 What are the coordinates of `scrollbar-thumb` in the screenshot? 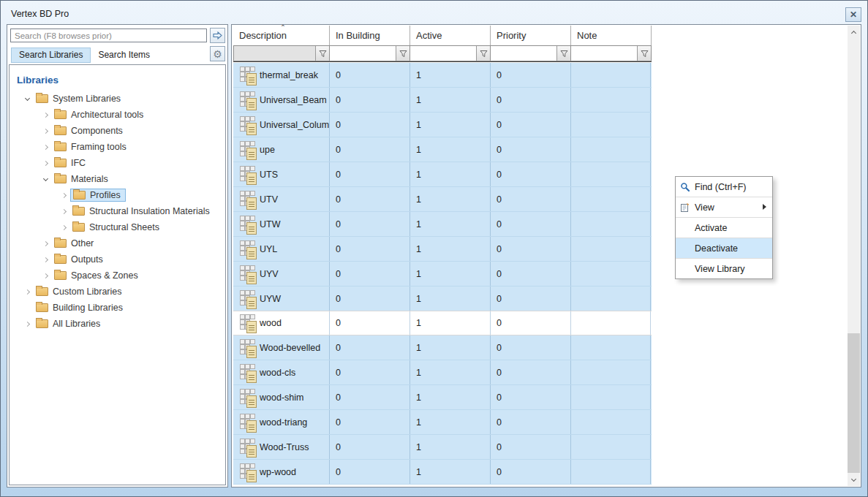 It's located at (854, 403).